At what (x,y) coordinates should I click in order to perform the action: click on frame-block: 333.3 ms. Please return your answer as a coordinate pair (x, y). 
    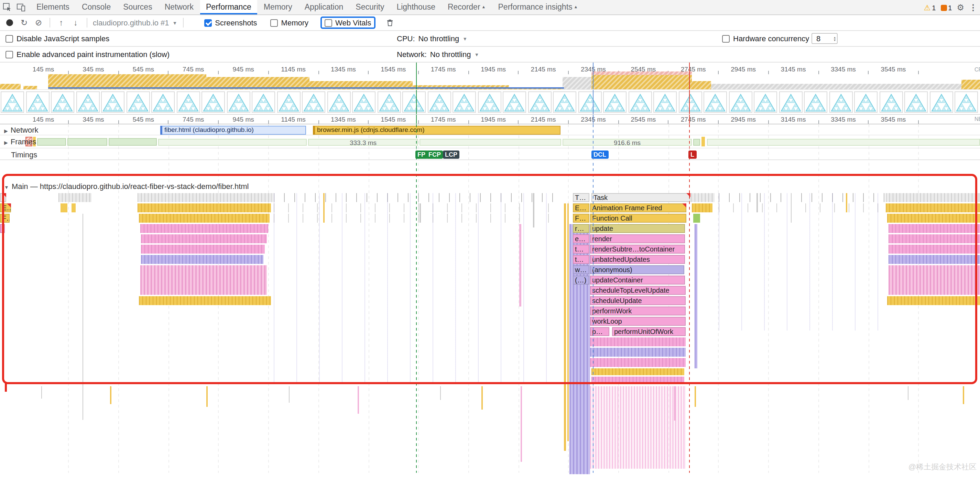
    Looking at the image, I should click on (363, 142).